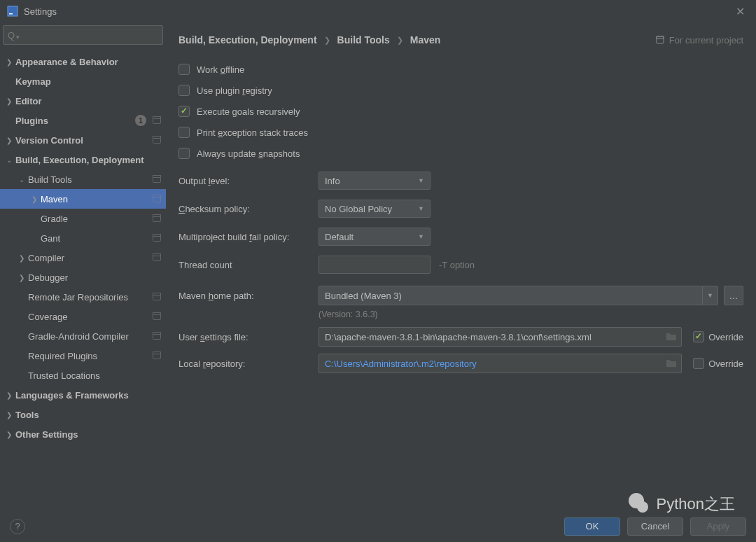 The height and width of the screenshot is (542, 756). Describe the element at coordinates (461, 90) in the screenshot. I see `row-use-plugin-registry: Use plugin registry` at that location.